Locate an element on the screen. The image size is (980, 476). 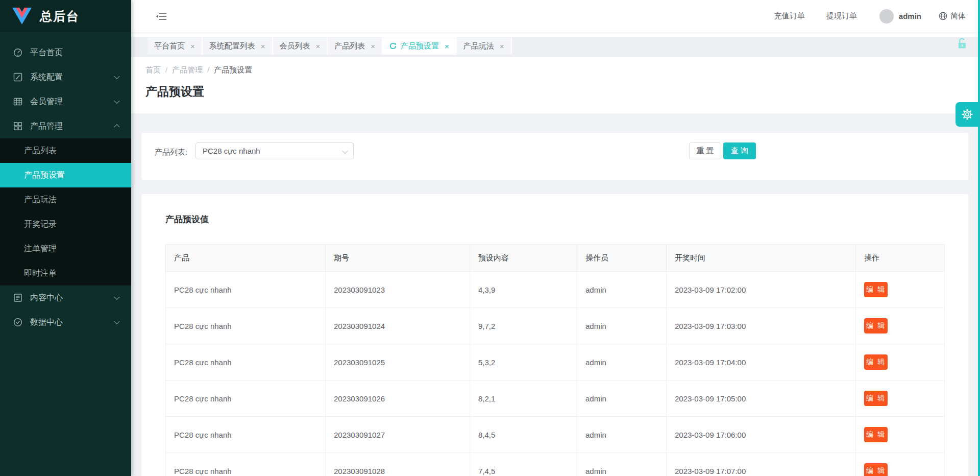
username: admin is located at coordinates (910, 16).